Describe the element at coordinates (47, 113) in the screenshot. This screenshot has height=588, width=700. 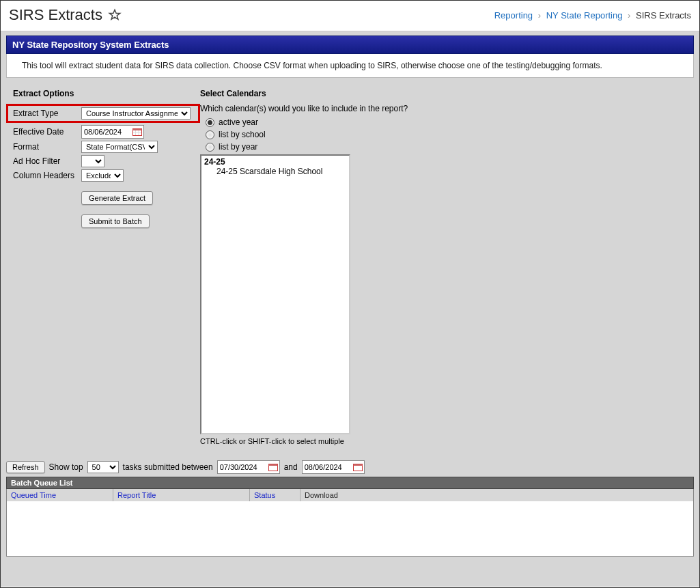
I see `extract-type-label: Extract Type` at that location.